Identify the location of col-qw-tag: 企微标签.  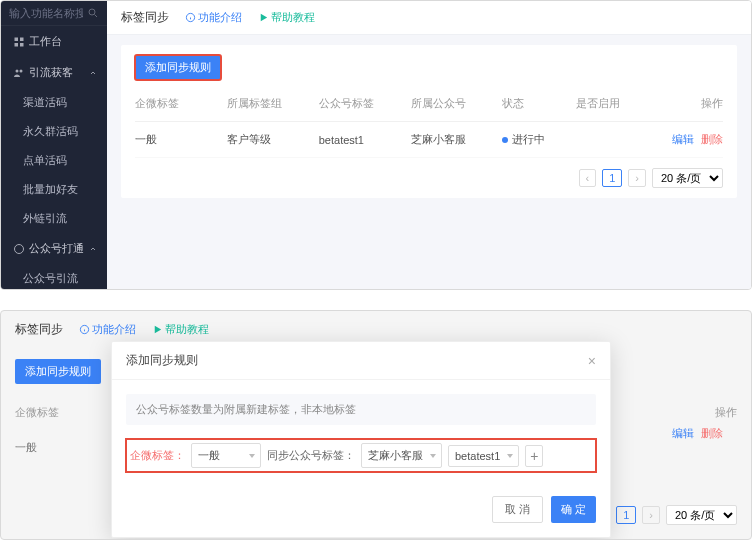
(181, 104).